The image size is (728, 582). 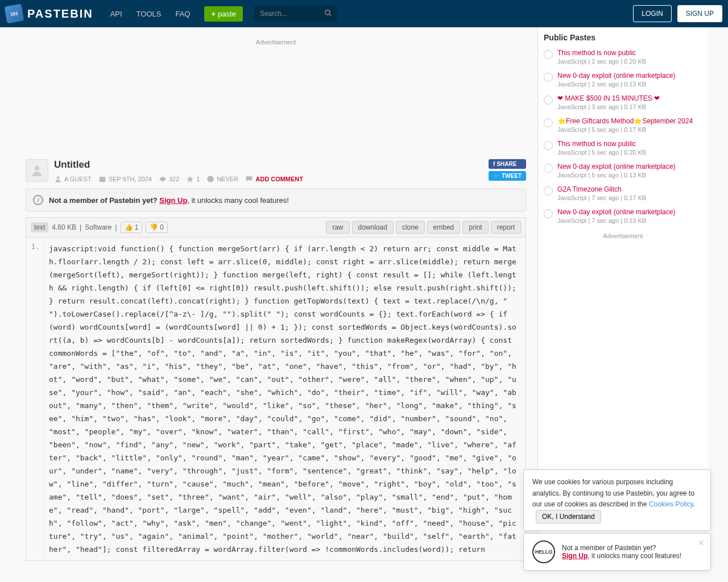 What do you see at coordinates (276, 227) in the screenshot?
I see `code-toolbar: text 4.60 KB | Software | 👍 1 👎 0 raw do…` at bounding box center [276, 227].